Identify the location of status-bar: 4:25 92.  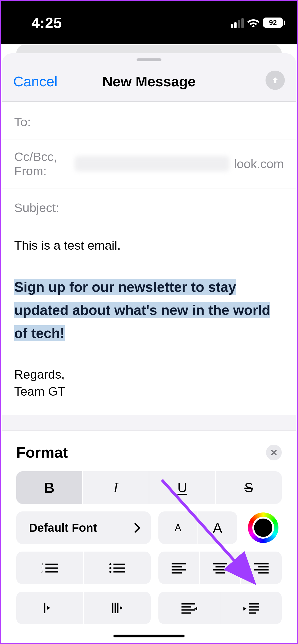
(149, 23).